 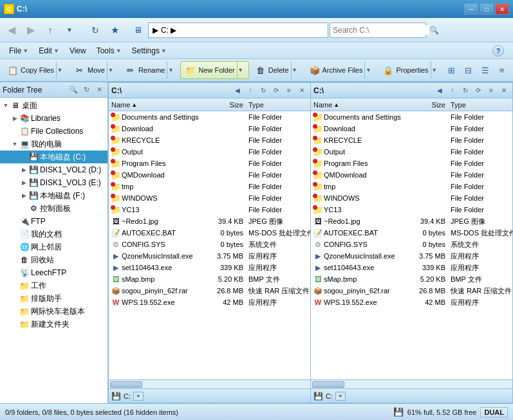 What do you see at coordinates (126, 385) in the screenshot?
I see `left-scrollbar-thumb` at bounding box center [126, 385].